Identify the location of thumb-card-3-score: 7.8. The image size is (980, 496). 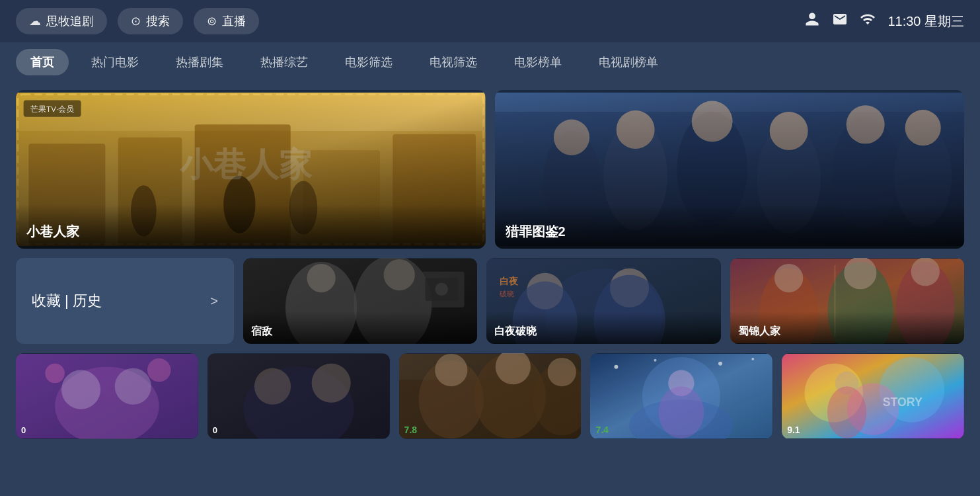
(411, 430).